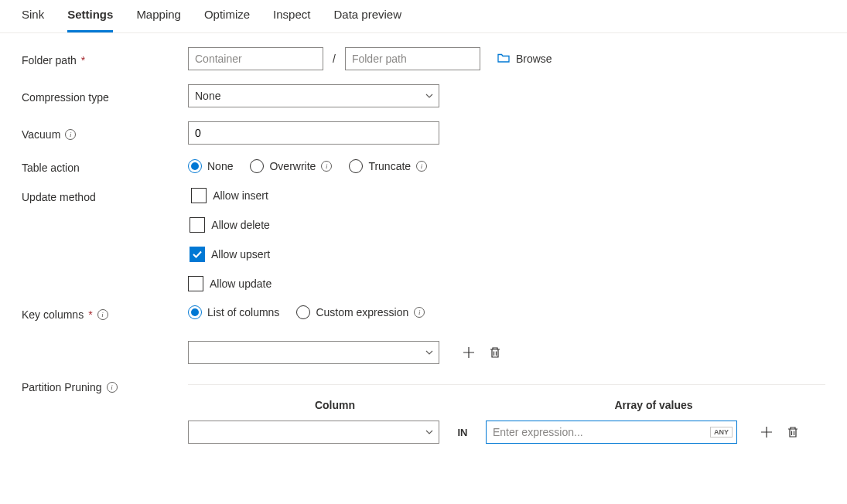 The image size is (847, 504). Describe the element at coordinates (234, 312) in the screenshot. I see `key-columns-list: List of columns` at that location.